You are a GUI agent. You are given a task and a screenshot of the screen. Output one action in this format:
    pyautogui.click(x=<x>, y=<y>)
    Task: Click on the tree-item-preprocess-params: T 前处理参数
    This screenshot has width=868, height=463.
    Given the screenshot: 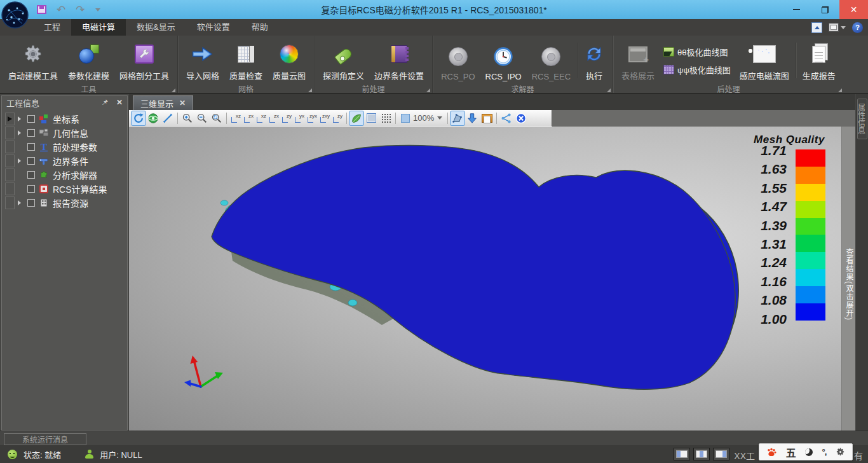 What is the action you would take?
    pyautogui.click(x=65, y=147)
    